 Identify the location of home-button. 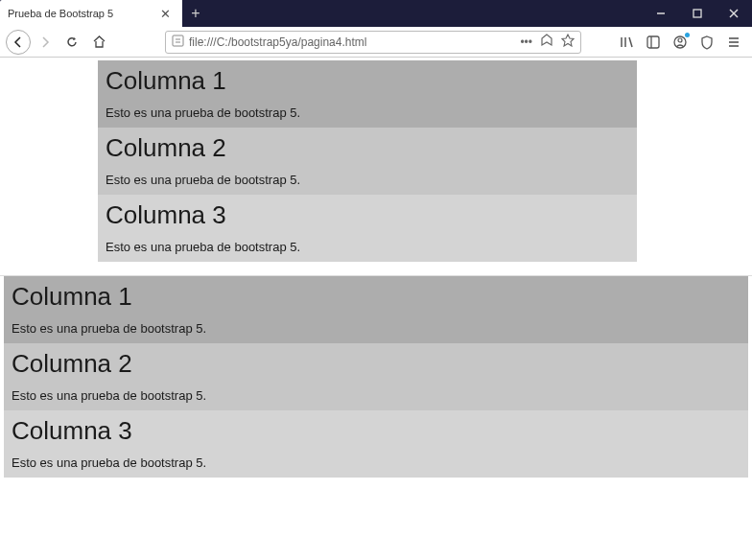
(99, 42).